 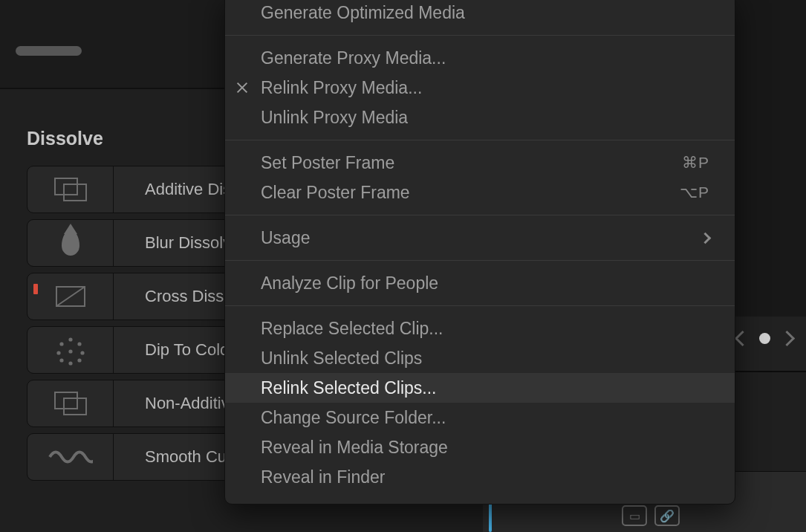 What do you see at coordinates (667, 516) in the screenshot?
I see `tool-button: 🔗` at bounding box center [667, 516].